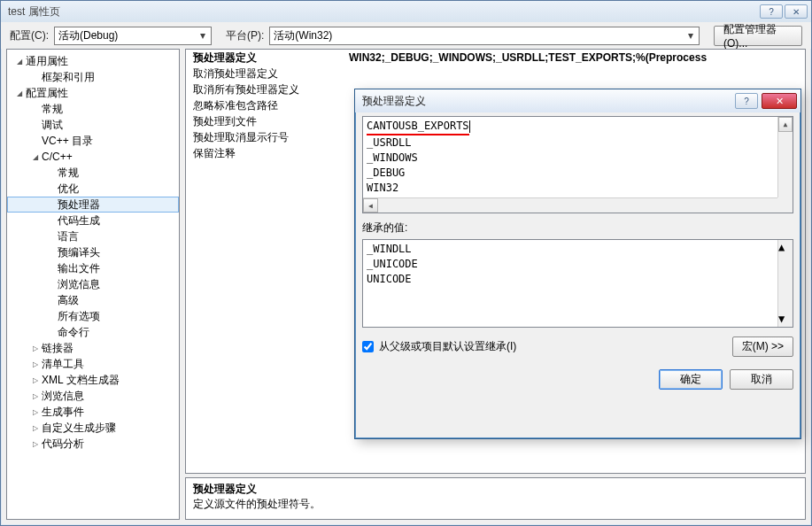 The image size is (812, 526). I want to click on tree-item: ▷XML 文档生成器, so click(93, 380).